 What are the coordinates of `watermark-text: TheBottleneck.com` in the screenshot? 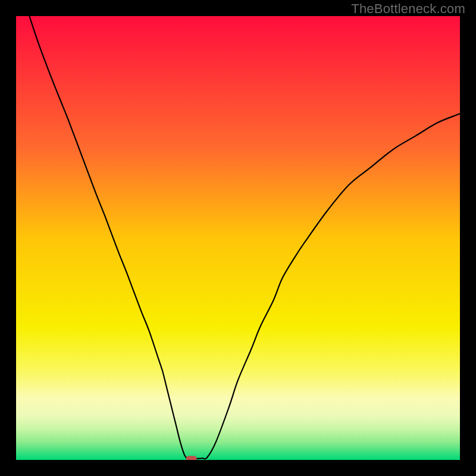 It's located at (408, 9).